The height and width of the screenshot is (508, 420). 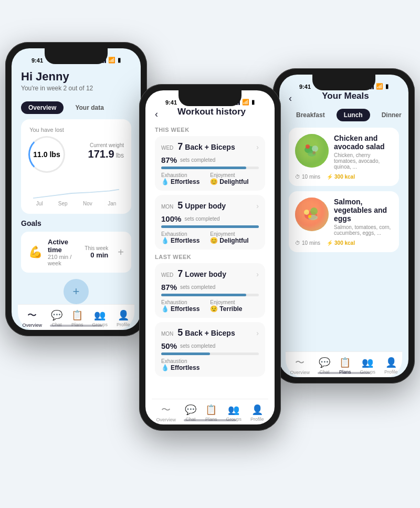 What do you see at coordinates (344, 216) in the screenshot?
I see `meal-card-top-2: Salmon, vegetables and eggs Salmon, toma…` at bounding box center [344, 216].